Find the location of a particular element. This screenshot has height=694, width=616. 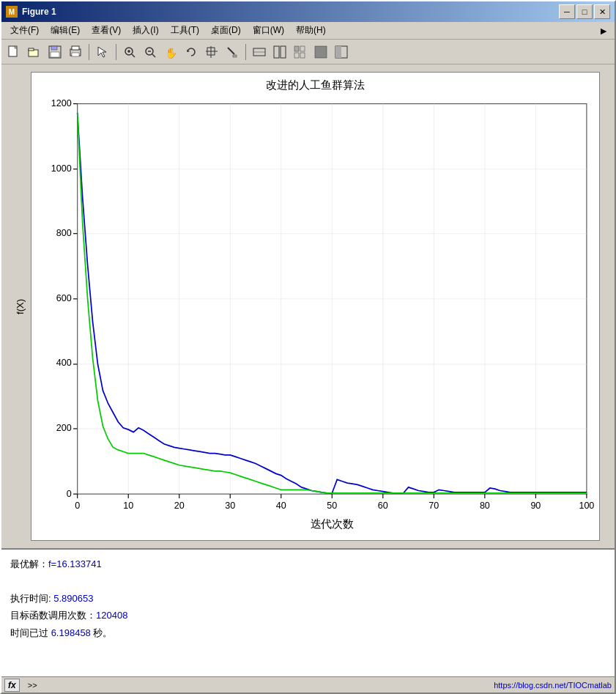

svg-text: 70 is located at coordinates (434, 506).